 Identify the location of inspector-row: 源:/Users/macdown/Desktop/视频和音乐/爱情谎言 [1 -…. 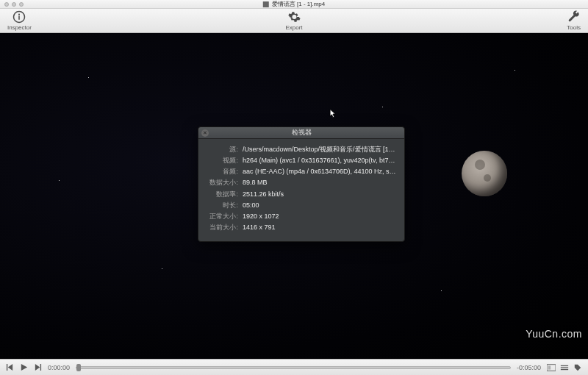
(301, 149).